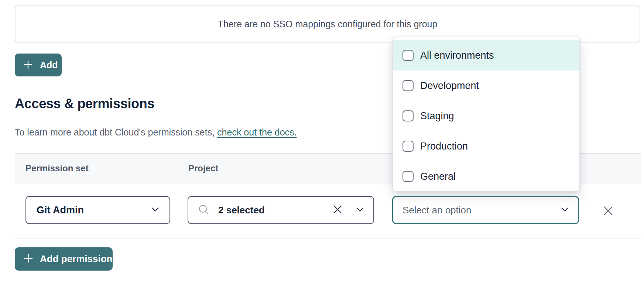  What do you see at coordinates (257, 132) in the screenshot?
I see `docs-link: check out the docs.` at bounding box center [257, 132].